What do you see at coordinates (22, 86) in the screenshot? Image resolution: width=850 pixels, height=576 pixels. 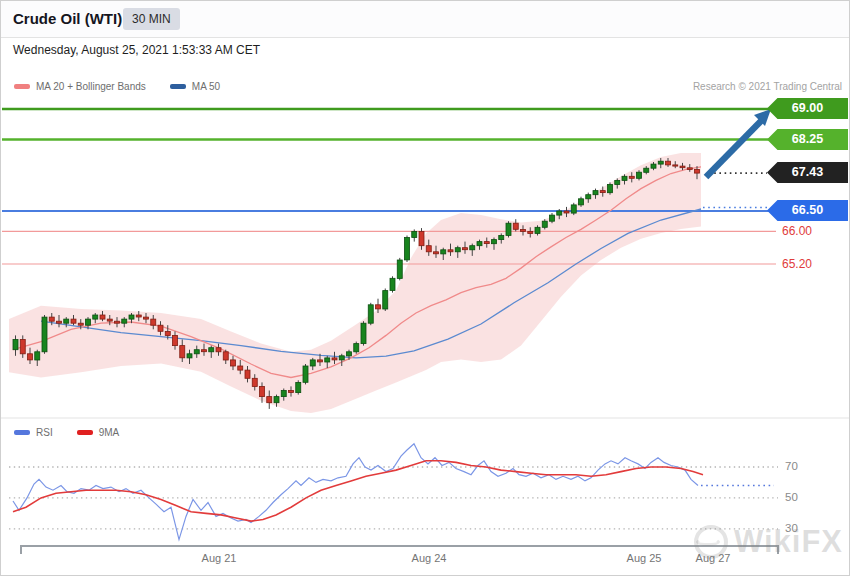 I see `bollinger-swatch-icon` at bounding box center [22, 86].